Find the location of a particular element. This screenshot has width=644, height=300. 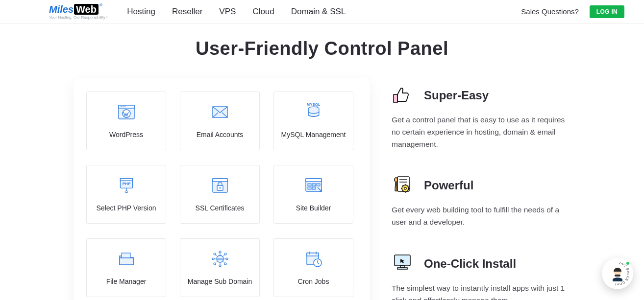

primary-nav: Hosting Reseller VPS Cloud Domain & SSL is located at coordinates (236, 12).